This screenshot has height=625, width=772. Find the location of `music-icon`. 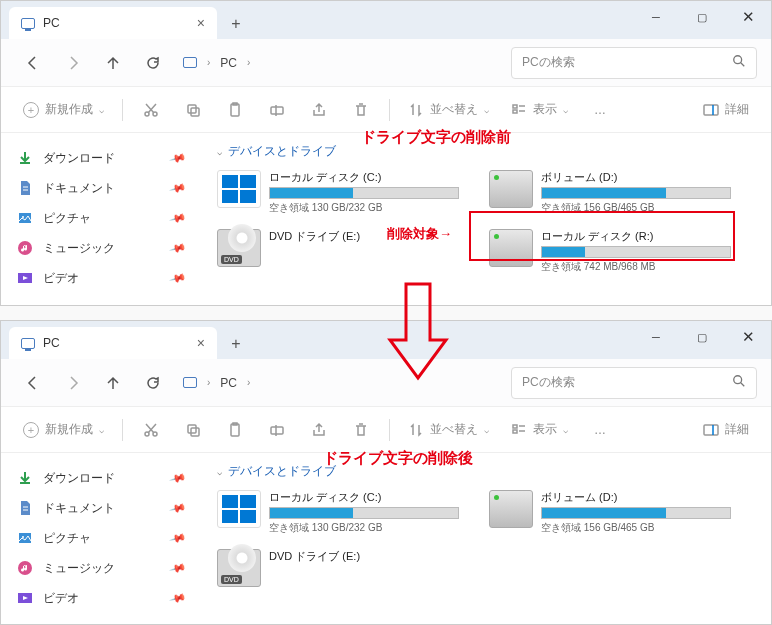

music-icon is located at coordinates (25, 248).